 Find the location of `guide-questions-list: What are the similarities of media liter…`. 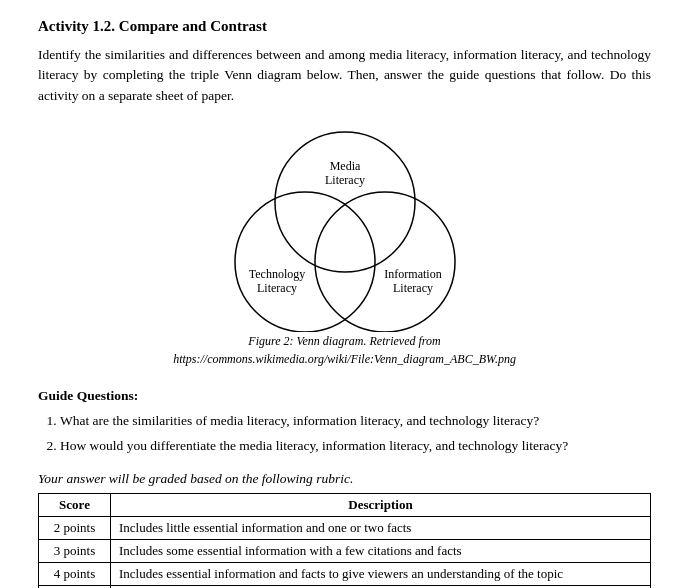

guide-questions-list: What are the similarities of media liter… is located at coordinates (356, 434).